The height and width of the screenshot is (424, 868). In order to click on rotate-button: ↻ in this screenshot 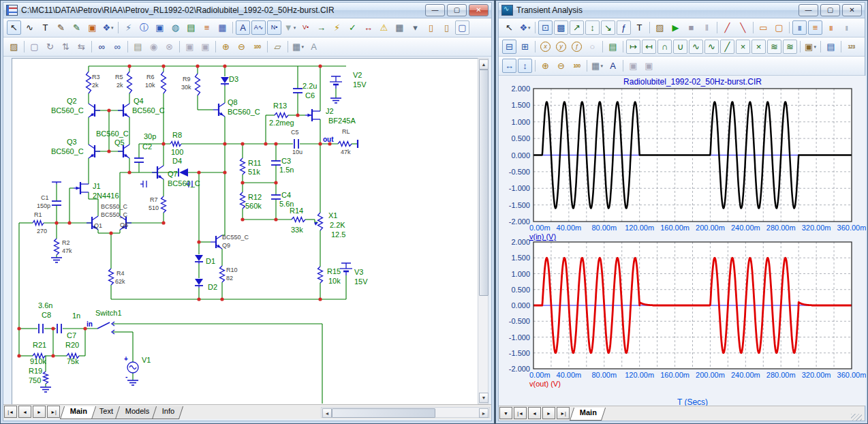, I will do `click(50, 46)`.